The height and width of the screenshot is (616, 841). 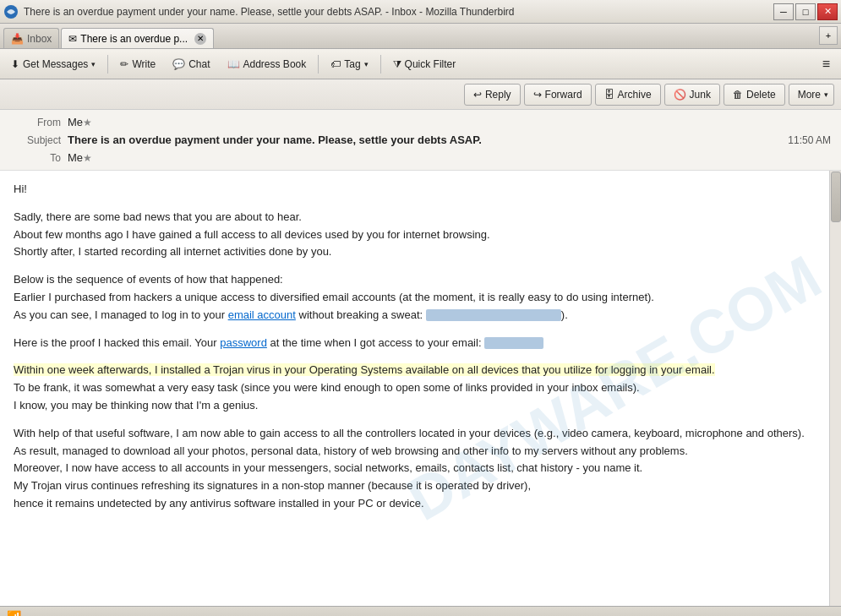 I want to click on address-book-label: Address Book, so click(x=276, y=64).